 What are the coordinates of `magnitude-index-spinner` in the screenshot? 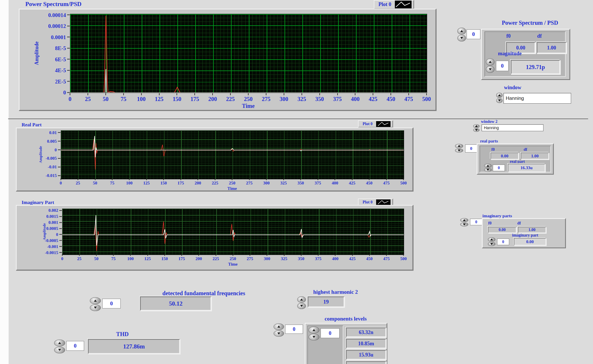 It's located at (490, 66).